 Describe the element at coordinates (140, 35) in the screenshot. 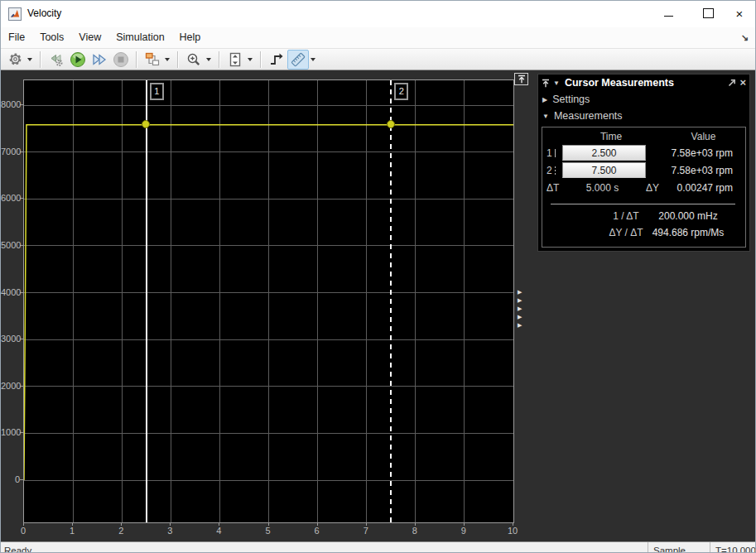

I see `menu-item-simulation: Simulation` at that location.